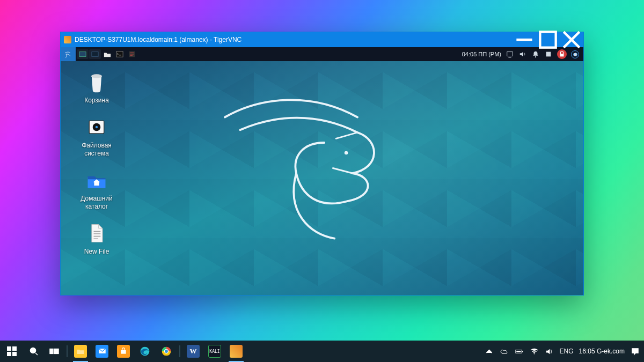 This screenshot has width=644, height=362. I want to click on desktop-icon-label: Файловая система, so click(97, 149).